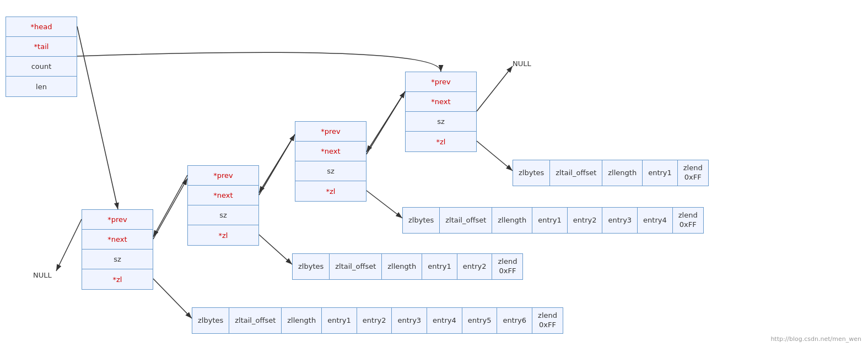 This screenshot has width=868, height=347. What do you see at coordinates (548, 321) in the screenshot?
I see `zl1-zlend: zlend 0xFF` at bounding box center [548, 321].